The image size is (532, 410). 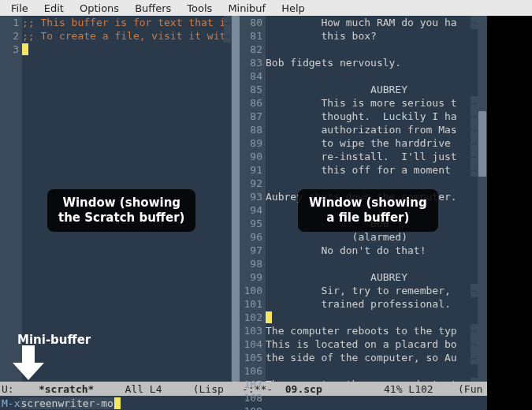 What do you see at coordinates (11, 404) in the screenshot?
I see `minibuffer-prompt: M-x` at bounding box center [11, 404].